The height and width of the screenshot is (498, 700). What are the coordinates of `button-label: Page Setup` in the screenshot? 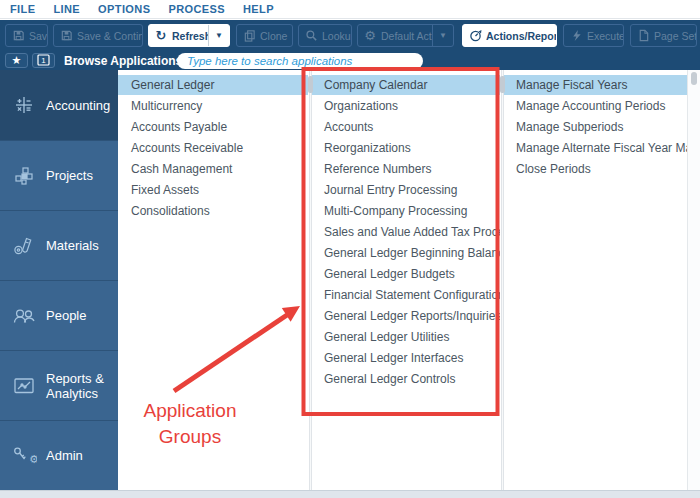 It's located at (675, 36).